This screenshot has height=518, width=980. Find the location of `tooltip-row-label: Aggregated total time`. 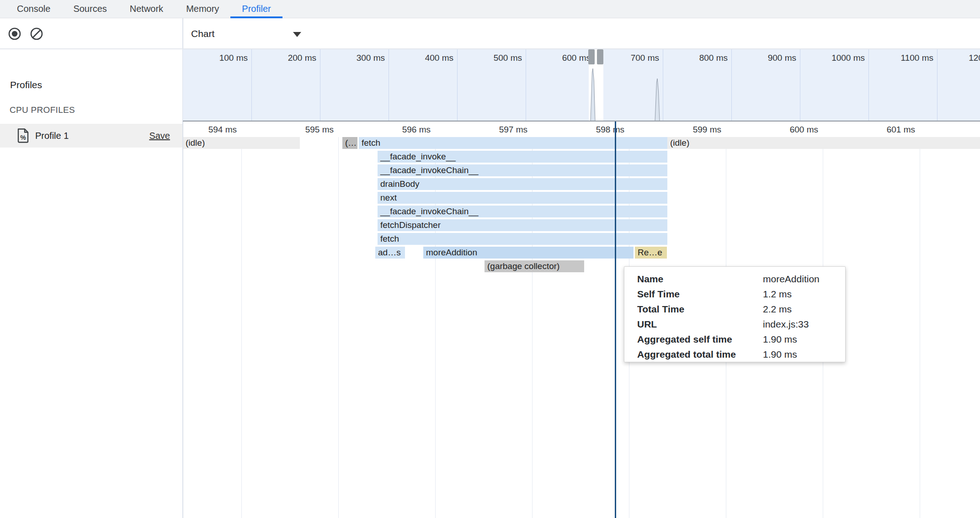

tooltip-row-label: Aggregated total time is located at coordinates (700, 354).